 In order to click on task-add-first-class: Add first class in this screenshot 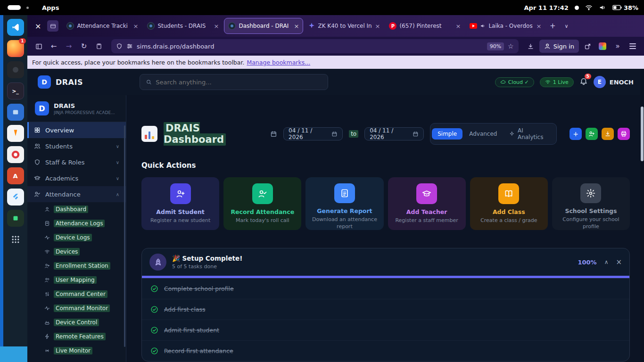, I will do `click(386, 309)`.